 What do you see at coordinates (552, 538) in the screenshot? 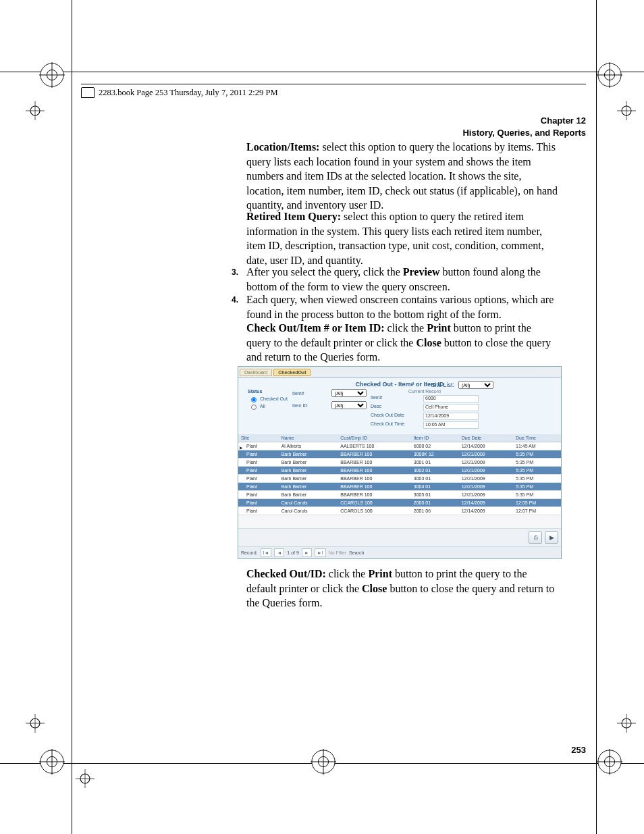
I see `close-button: ▶` at bounding box center [552, 538].